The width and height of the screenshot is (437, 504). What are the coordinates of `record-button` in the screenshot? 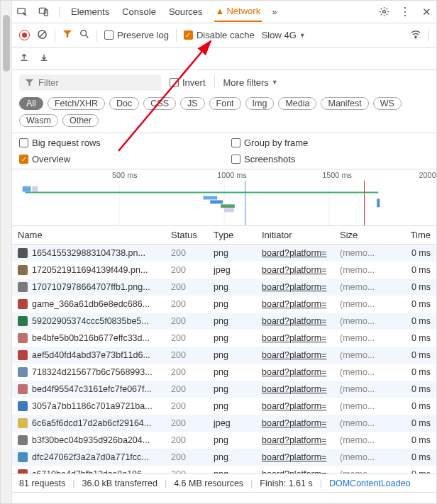 It's located at (24, 35).